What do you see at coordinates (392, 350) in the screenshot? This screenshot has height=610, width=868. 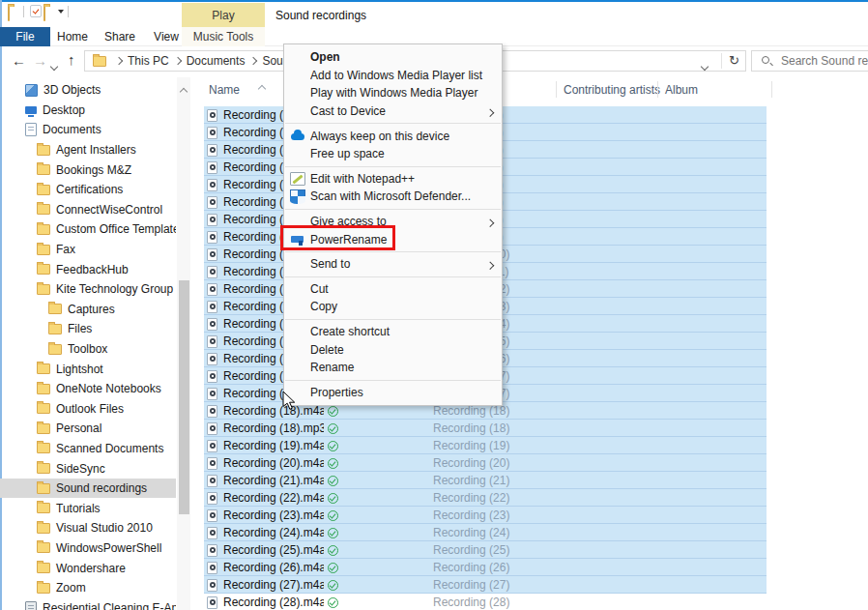 I see `context-menu-item-delete: Delete` at bounding box center [392, 350].